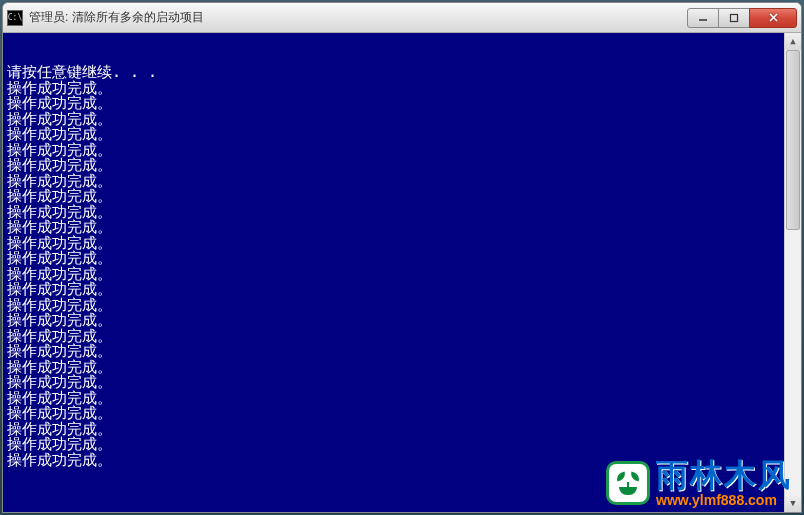 This screenshot has height=515, width=804. I want to click on scroll-down-arrow-icon: ▼, so click(793, 504).